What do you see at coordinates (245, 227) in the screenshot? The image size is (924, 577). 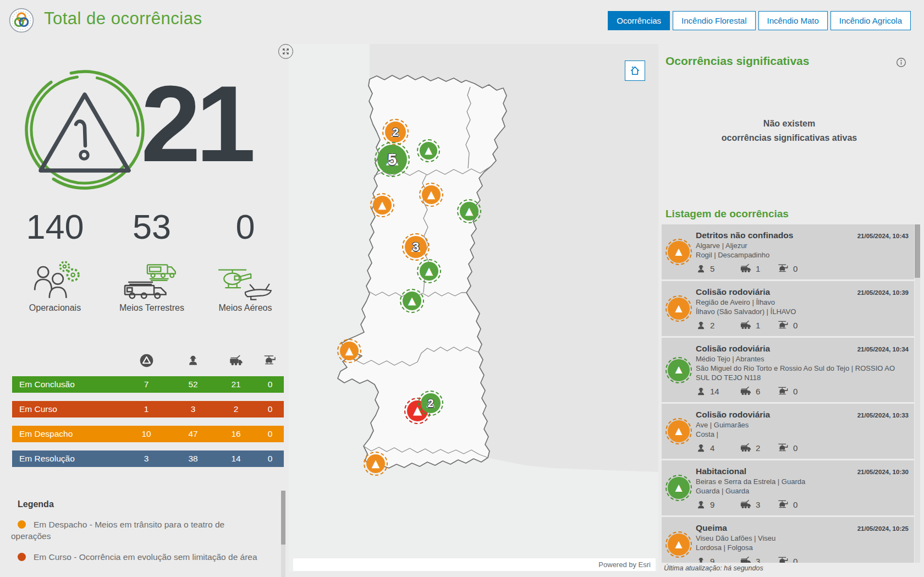 I see `aerial-means-value: 0` at bounding box center [245, 227].